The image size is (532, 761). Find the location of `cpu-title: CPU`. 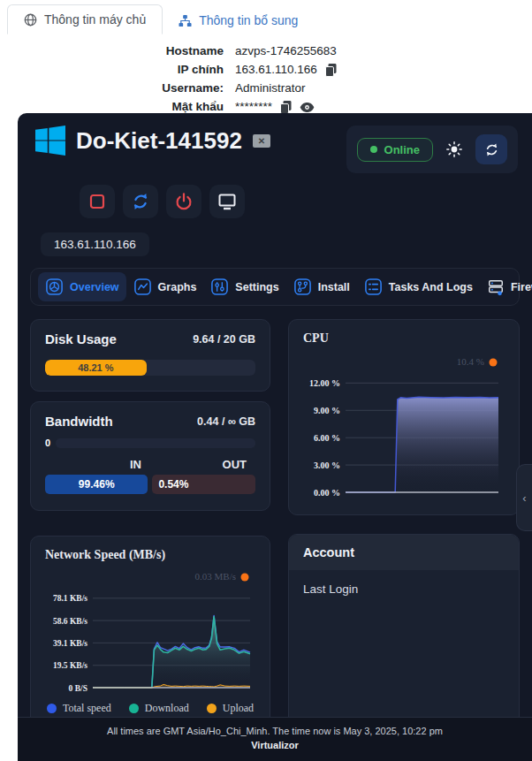

cpu-title: CPU is located at coordinates (404, 339).